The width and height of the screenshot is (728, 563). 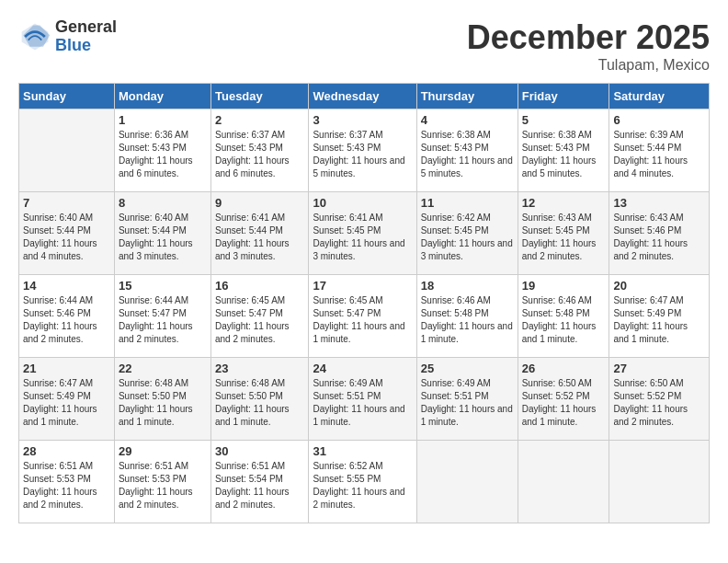 I want to click on calendar-cell: 9Sunrise: 6:41 AMSunset: 5:44 PMDaylight…, so click(x=259, y=234).